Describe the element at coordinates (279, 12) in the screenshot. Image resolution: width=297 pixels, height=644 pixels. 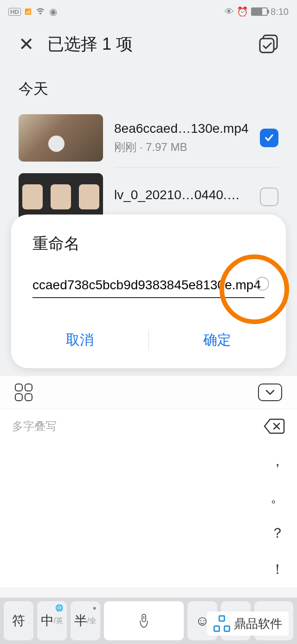
I see `status-time: 8:10` at that location.